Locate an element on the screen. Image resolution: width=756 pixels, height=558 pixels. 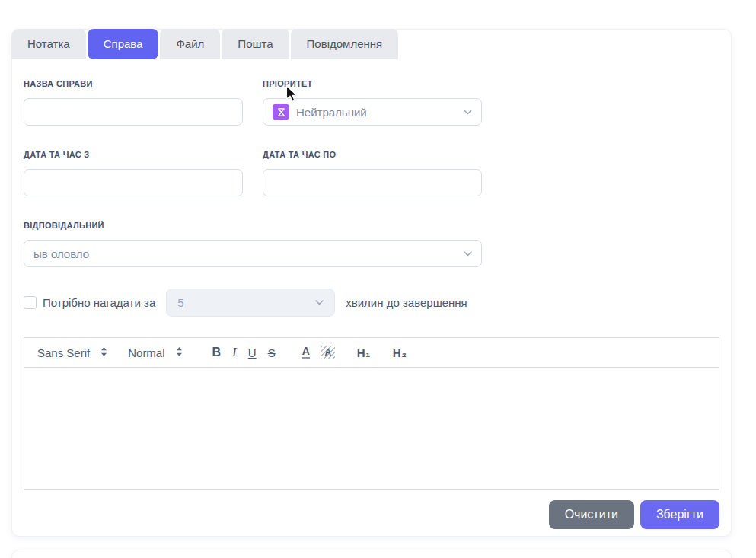
text-size-value: Normal is located at coordinates (146, 353).